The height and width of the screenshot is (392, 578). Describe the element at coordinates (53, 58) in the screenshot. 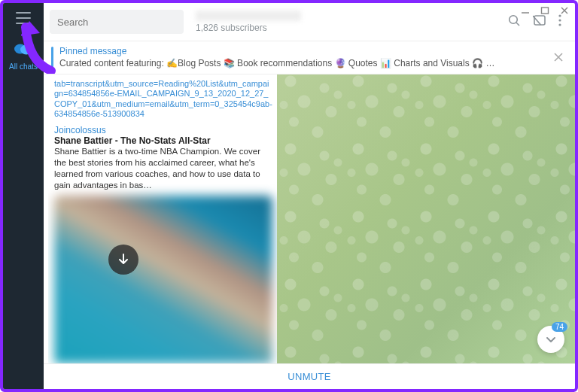

I see `pinned-indicator` at that location.